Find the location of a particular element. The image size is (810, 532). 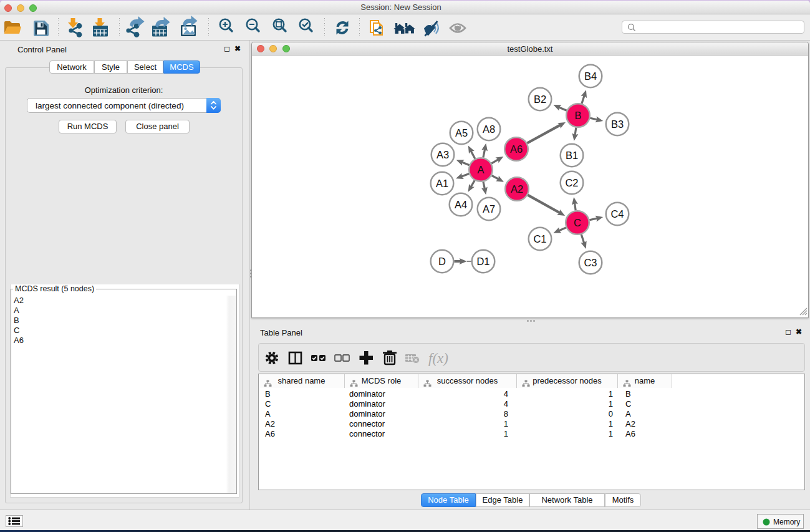

svg-text: D is located at coordinates (442, 261).